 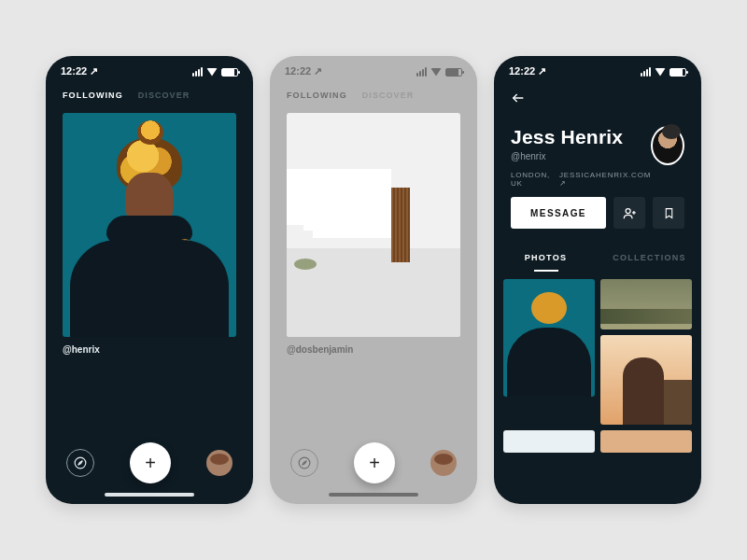 What do you see at coordinates (669, 213) in the screenshot?
I see `bookmark-icon` at bounding box center [669, 213].